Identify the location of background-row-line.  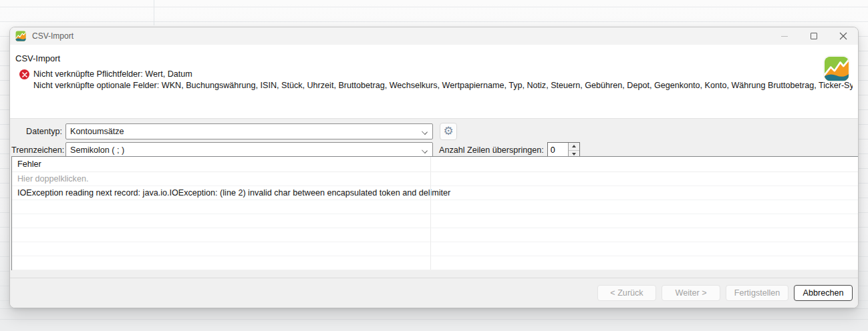
(434, 319).